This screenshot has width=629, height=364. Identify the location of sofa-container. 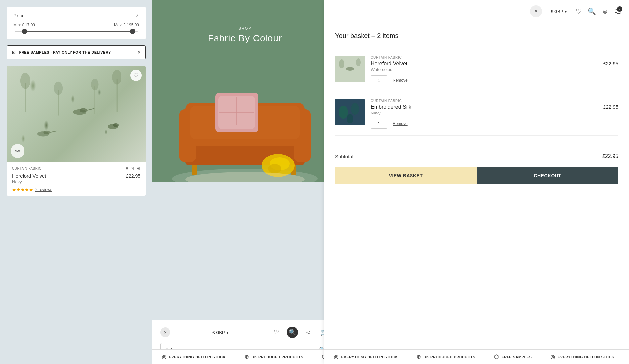
(245, 116).